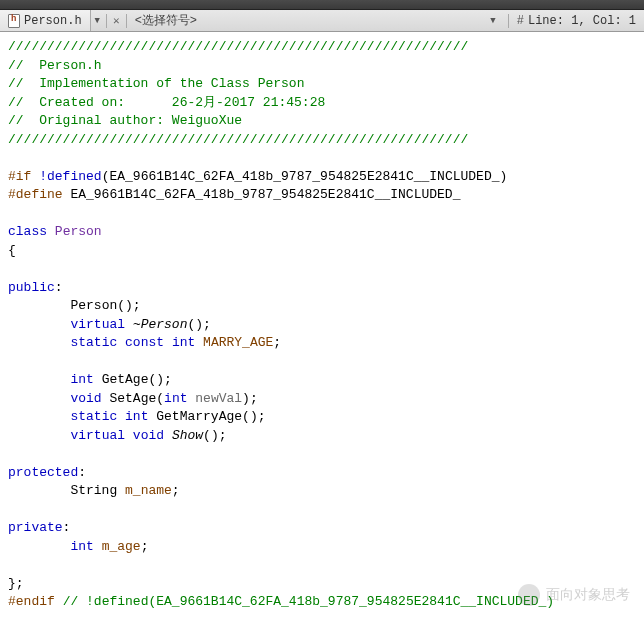  What do you see at coordinates (322, 400) in the screenshot?
I see `code-line: void SetAge(int newVal);` at bounding box center [322, 400].